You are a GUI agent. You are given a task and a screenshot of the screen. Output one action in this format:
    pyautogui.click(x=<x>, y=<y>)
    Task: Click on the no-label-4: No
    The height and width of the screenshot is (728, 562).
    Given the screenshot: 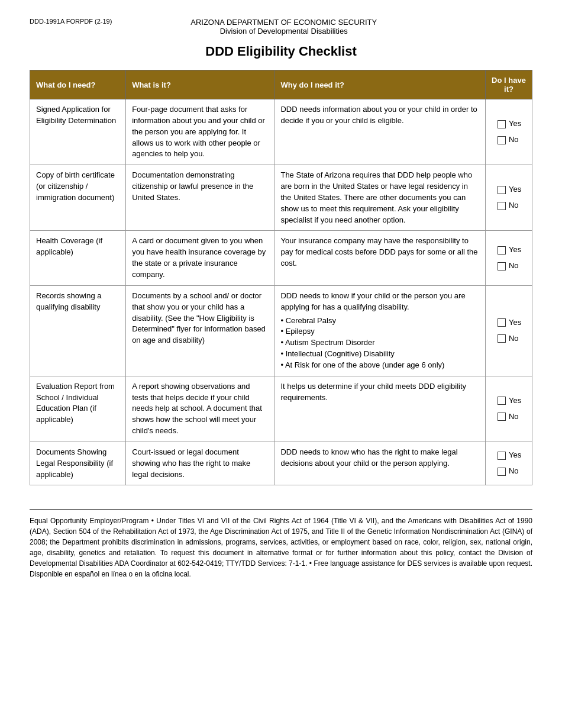 What is the action you would take?
    pyautogui.click(x=513, y=339)
    